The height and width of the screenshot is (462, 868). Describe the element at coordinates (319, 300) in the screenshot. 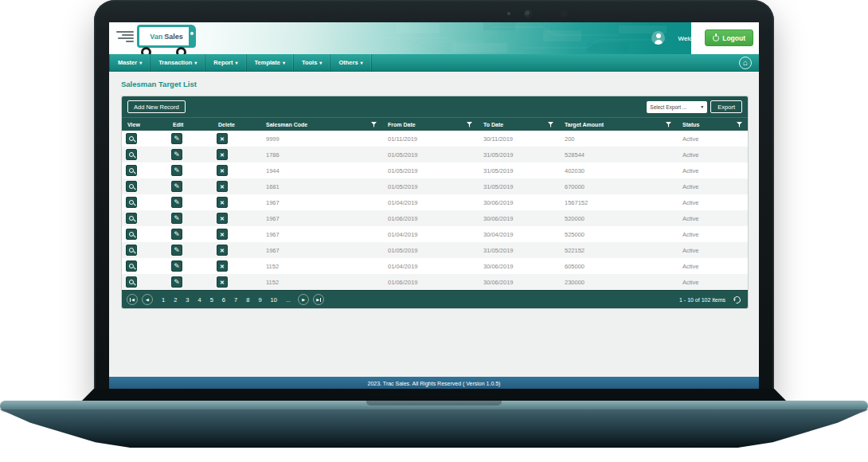

I see `last-page-button: ▶` at that location.